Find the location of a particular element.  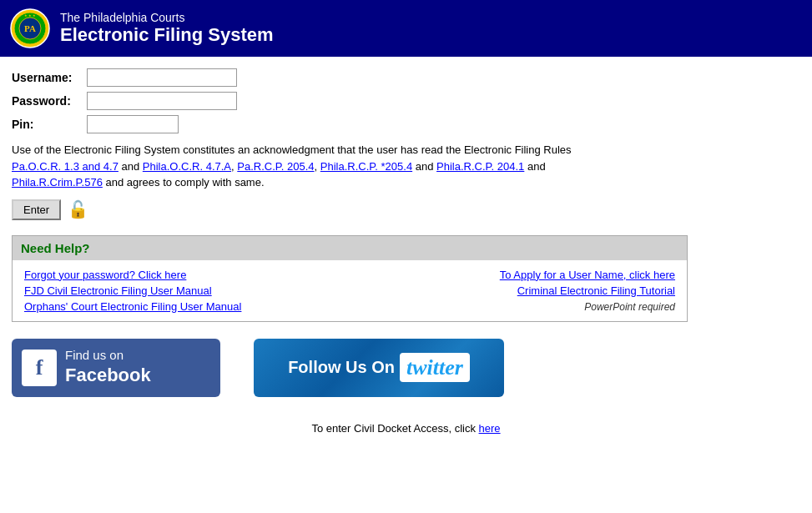

pin-input is located at coordinates (133, 124).